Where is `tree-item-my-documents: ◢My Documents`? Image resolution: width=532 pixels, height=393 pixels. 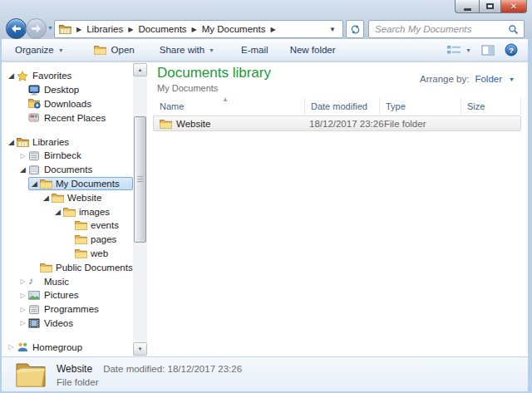
tree-item-my-documents: ◢My Documents is located at coordinates (81, 184).